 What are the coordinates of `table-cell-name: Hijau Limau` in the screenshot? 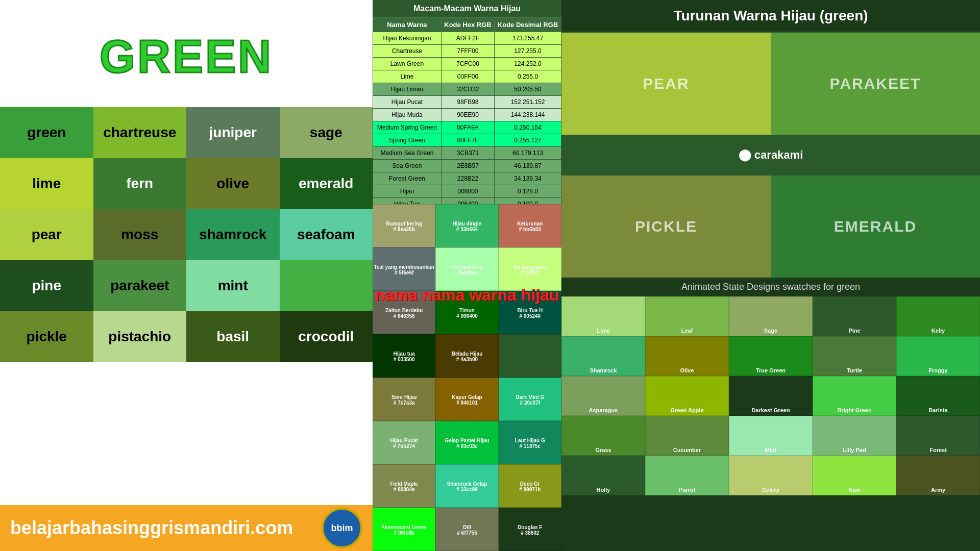 It's located at (407, 90).